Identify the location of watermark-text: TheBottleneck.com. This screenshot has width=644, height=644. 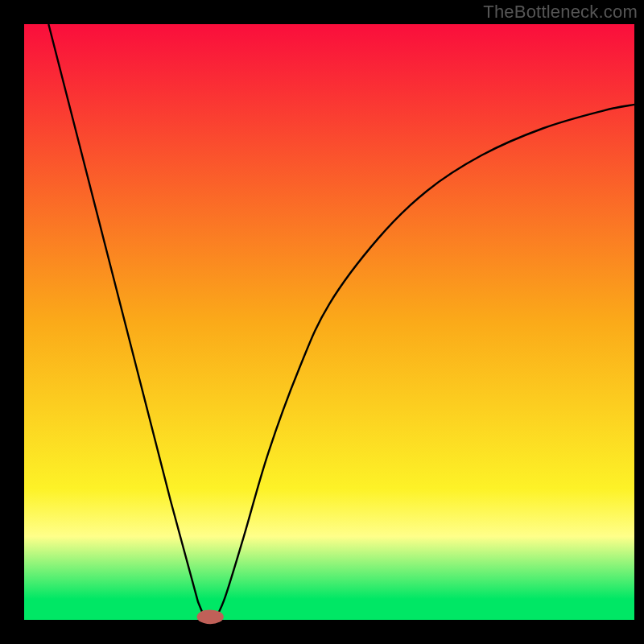
(560, 12).